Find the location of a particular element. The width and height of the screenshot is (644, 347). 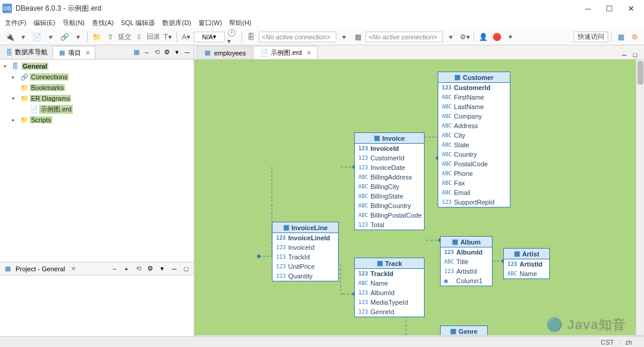

settings-icon: ⚙▾ is located at coordinates (465, 37).